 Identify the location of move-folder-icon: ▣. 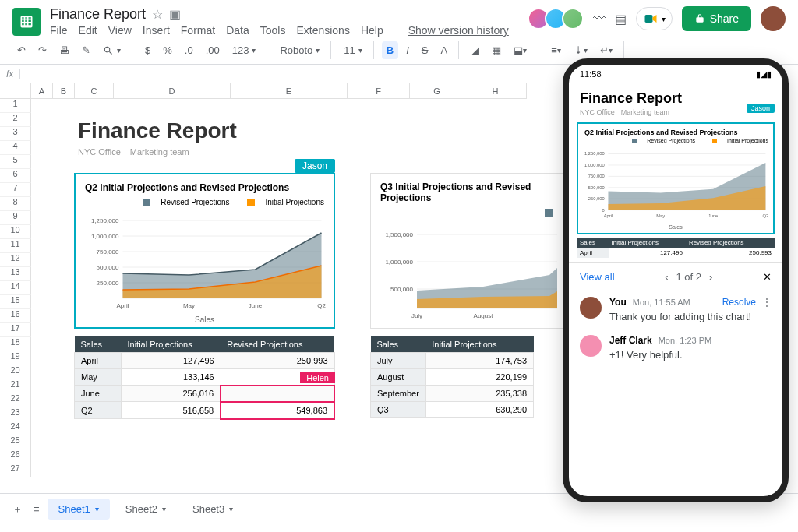
(175, 14).